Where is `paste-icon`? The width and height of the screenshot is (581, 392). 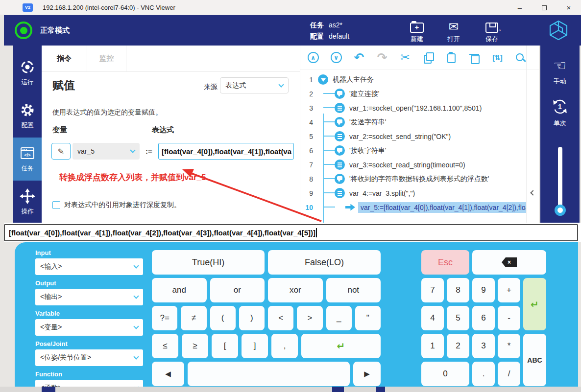
paste-icon is located at coordinates (451, 58).